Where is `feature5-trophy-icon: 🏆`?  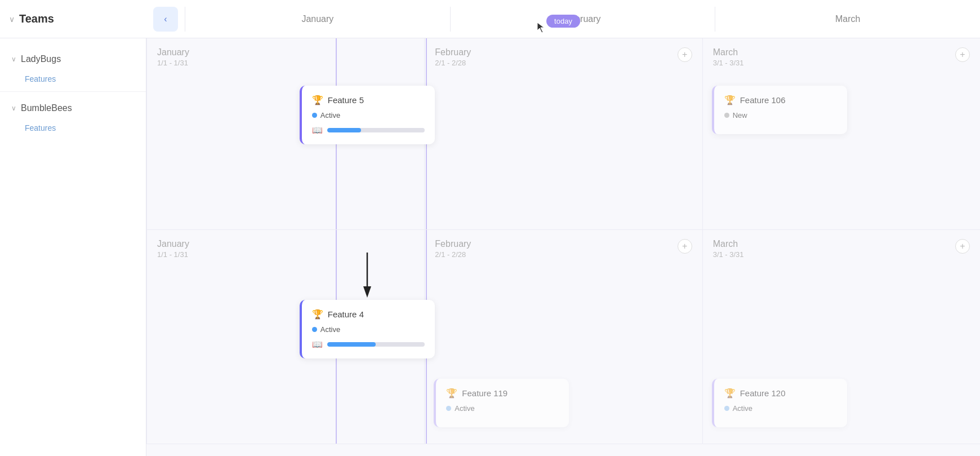
feature5-trophy-icon: 🏆 is located at coordinates (318, 100).